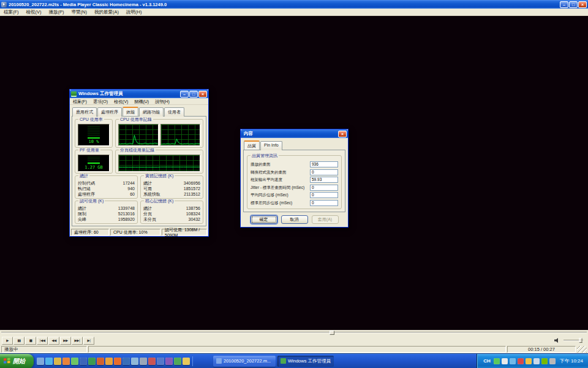 The height and width of the screenshot is (368, 588). I want to click on task-manager-titlebar: Windows 工作管理員 – □ ×, so click(139, 94).